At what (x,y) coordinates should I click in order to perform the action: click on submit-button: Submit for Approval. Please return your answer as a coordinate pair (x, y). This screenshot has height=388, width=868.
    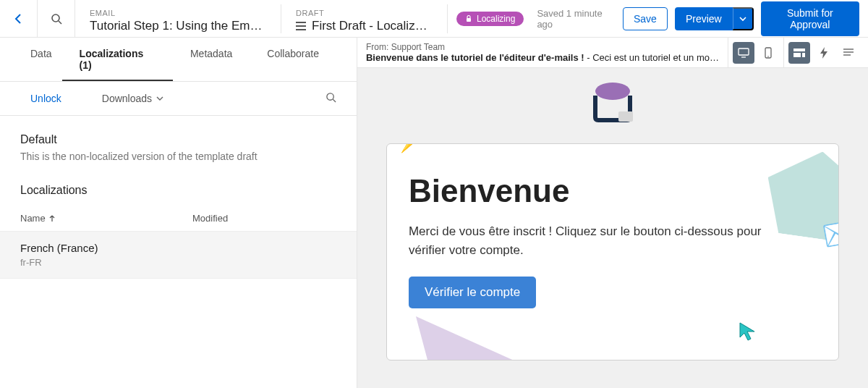
    Looking at the image, I should click on (810, 19).